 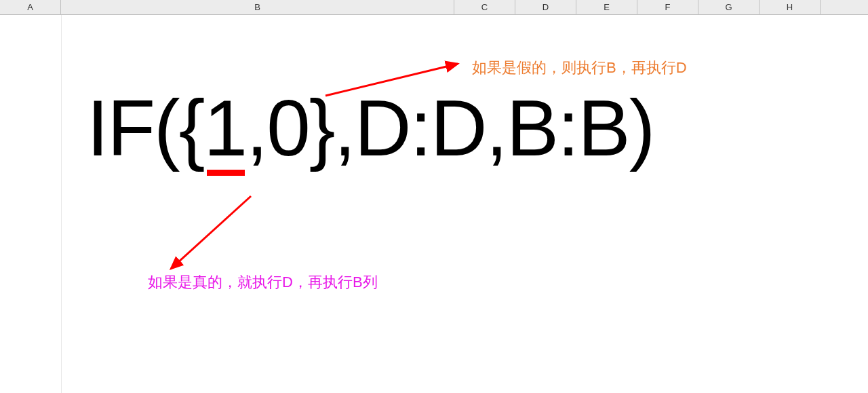 What do you see at coordinates (31, 7) in the screenshot?
I see `col-header-A: A` at bounding box center [31, 7].